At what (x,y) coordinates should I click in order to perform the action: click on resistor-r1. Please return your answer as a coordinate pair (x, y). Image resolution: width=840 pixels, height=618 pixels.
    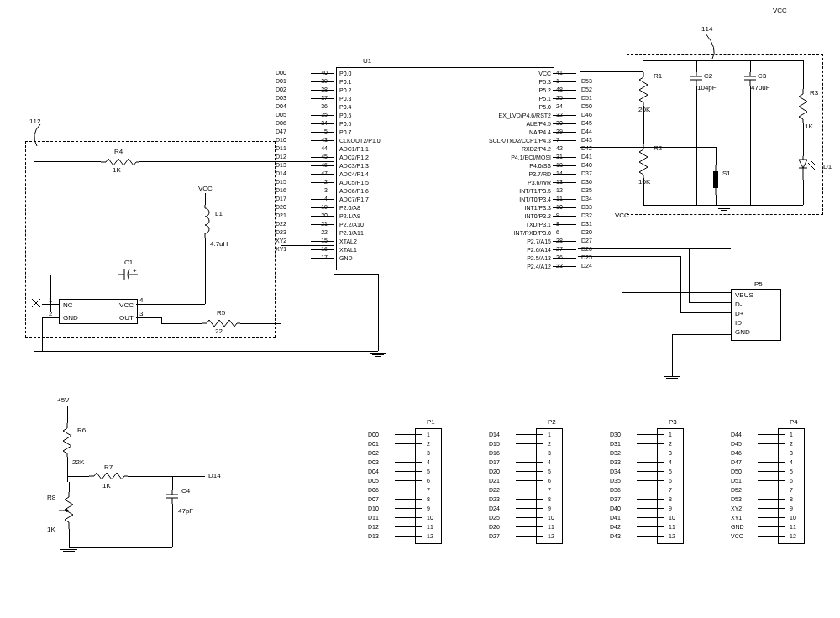
    Looking at the image, I should click on (643, 90).